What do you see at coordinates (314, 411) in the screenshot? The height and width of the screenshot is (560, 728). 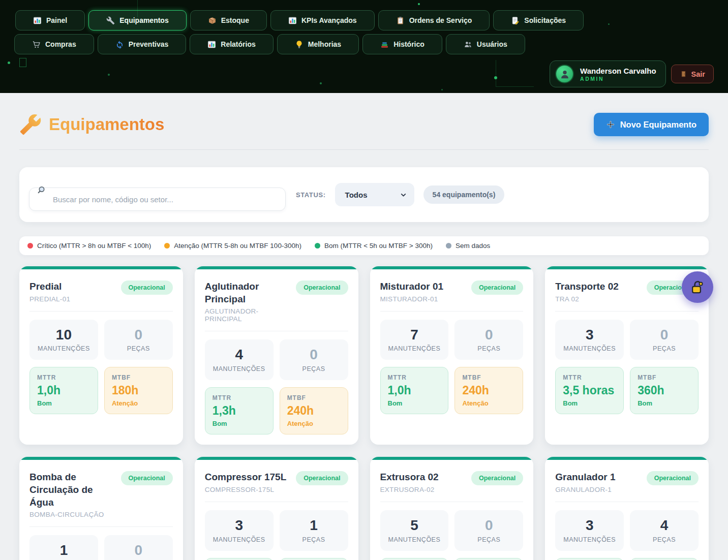 I see `mtbf-metric-value: 240h` at bounding box center [314, 411].